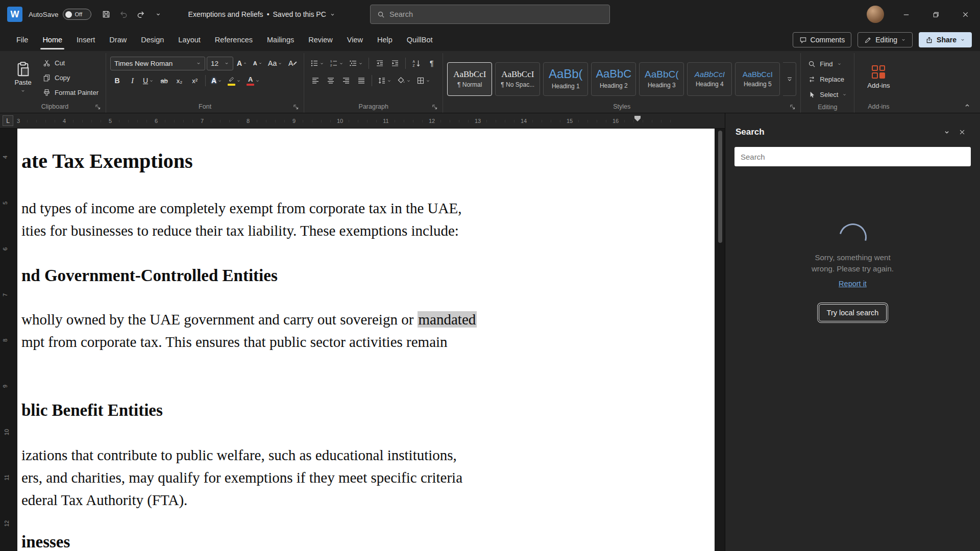  Describe the element at coordinates (852, 157) in the screenshot. I see `pane-search-input` at that location.